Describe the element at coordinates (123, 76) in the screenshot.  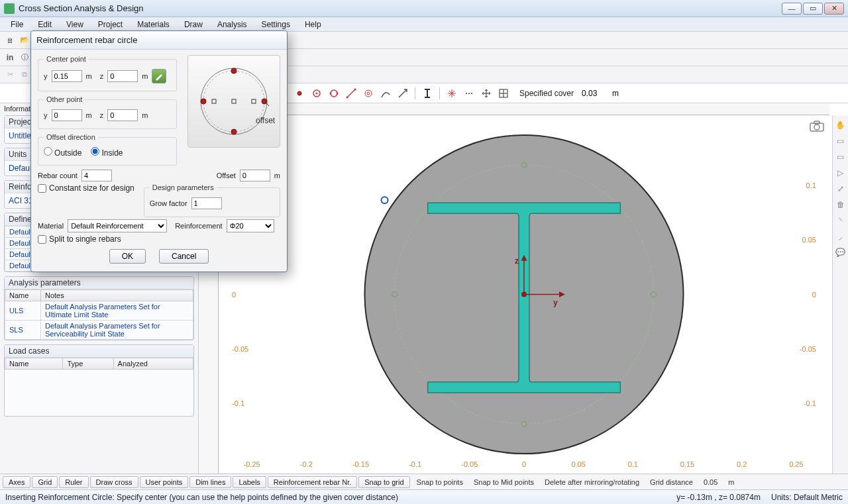
I see `center-z-input` at that location.